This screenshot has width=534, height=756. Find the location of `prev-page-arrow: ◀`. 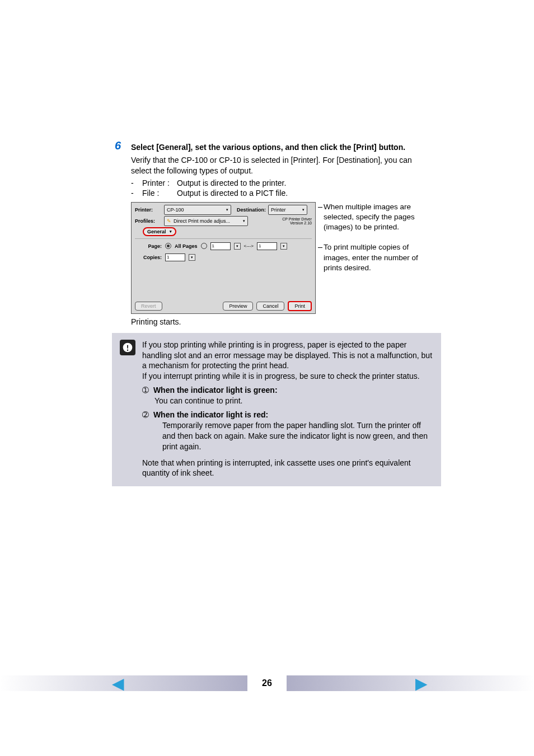

prev-page-arrow: ◀ is located at coordinates (118, 684).